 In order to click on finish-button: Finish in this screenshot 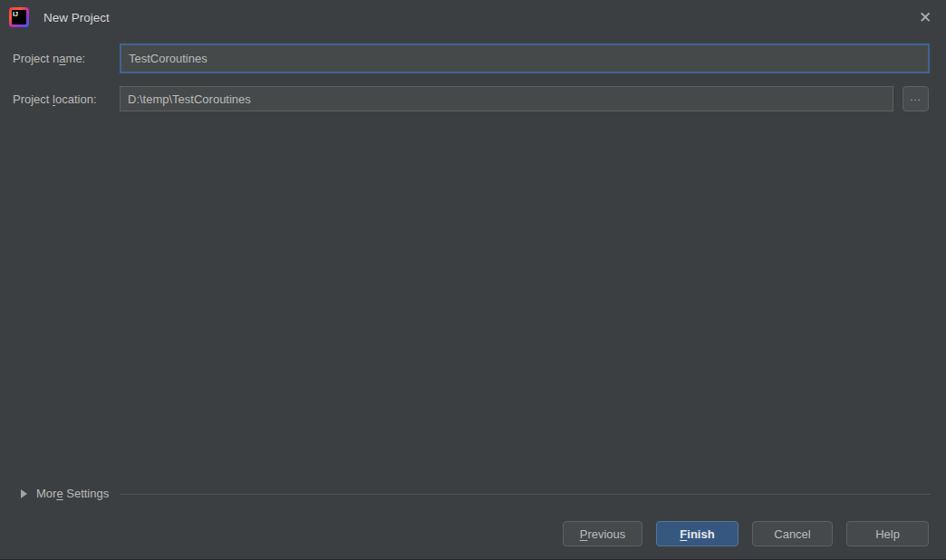, I will do `click(698, 534)`.